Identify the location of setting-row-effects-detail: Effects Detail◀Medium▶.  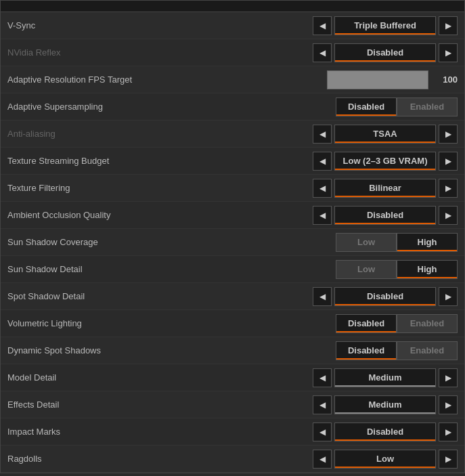
(233, 405).